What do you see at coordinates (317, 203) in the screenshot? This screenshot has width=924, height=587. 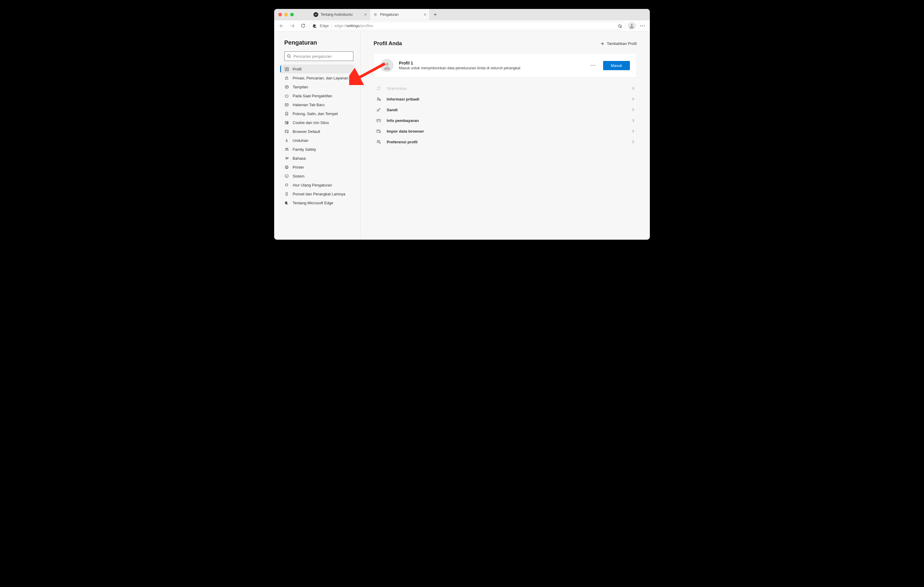 I see `nav-about: Tentang Microsoft Edge` at bounding box center [317, 203].